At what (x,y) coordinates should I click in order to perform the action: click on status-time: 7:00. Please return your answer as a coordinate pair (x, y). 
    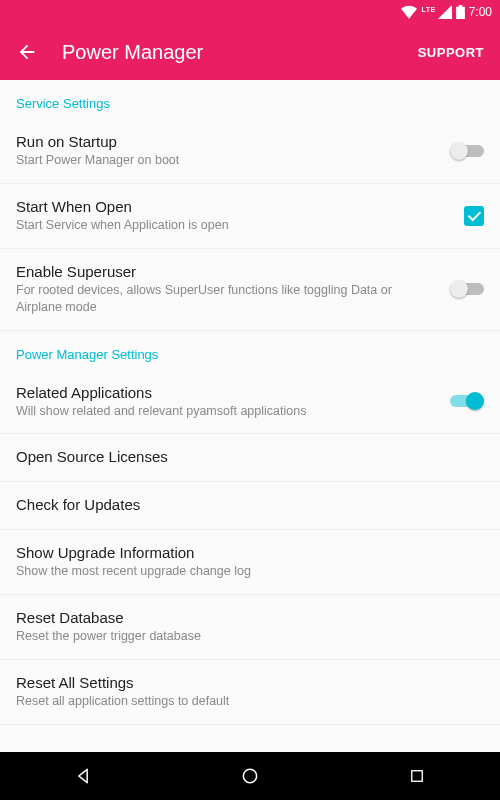
    Looking at the image, I should click on (480, 12).